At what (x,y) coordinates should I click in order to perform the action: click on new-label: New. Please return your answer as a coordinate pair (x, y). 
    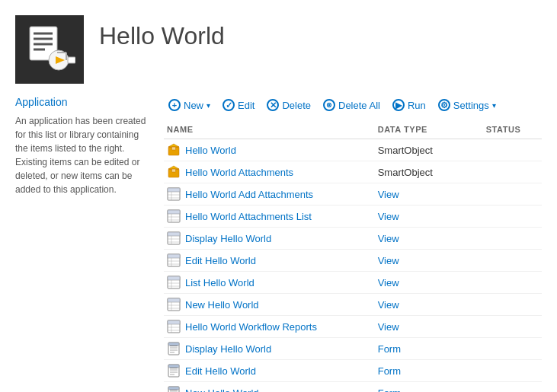
    Looking at the image, I should click on (194, 105).